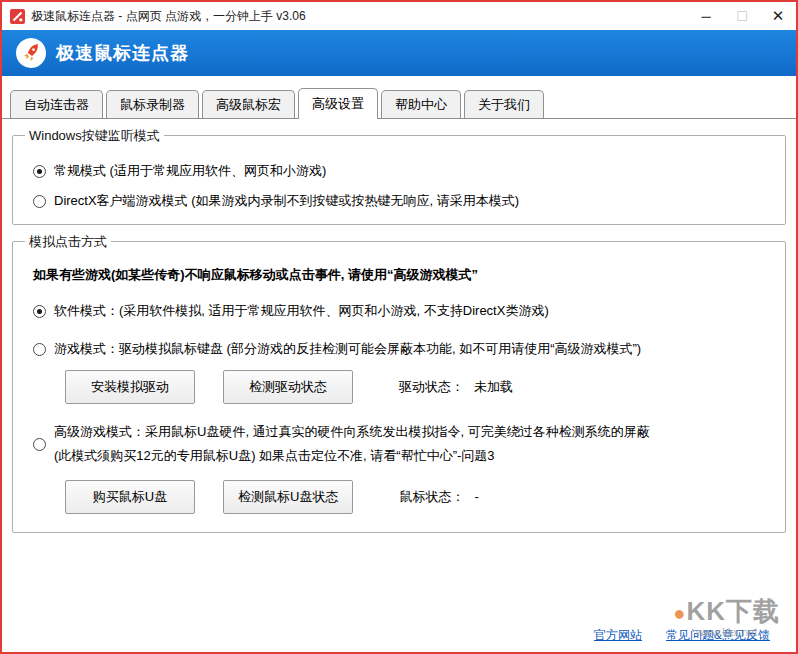  I want to click on driver-status: 驱动状态：未加载, so click(456, 387).